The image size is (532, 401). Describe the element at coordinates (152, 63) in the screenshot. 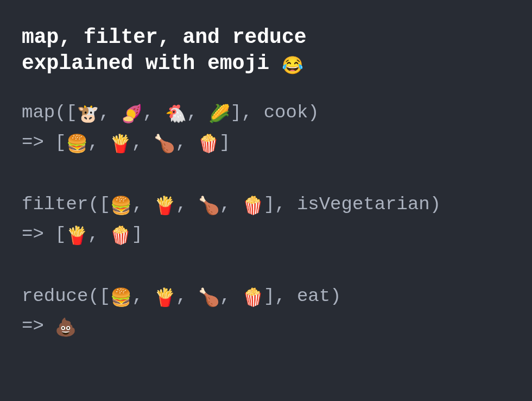

I see `title-line-2-text: explained with emoji` at that location.